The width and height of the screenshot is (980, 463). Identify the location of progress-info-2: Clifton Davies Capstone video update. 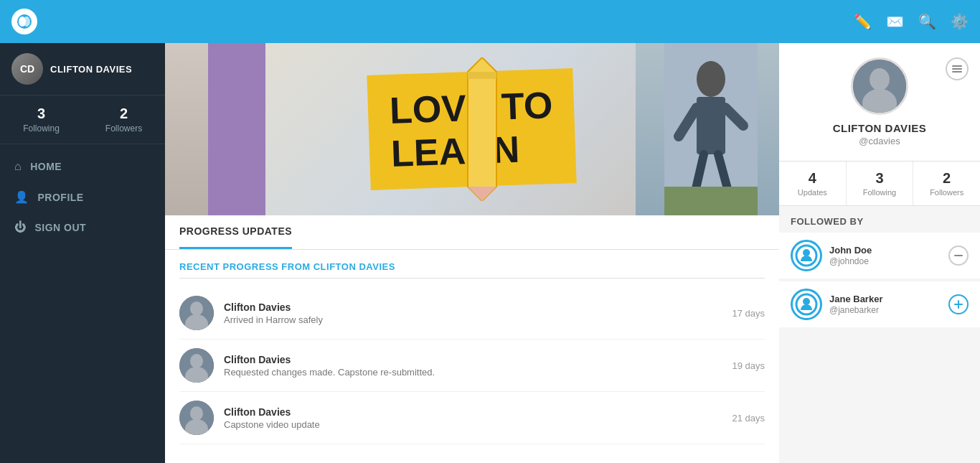
(473, 418).